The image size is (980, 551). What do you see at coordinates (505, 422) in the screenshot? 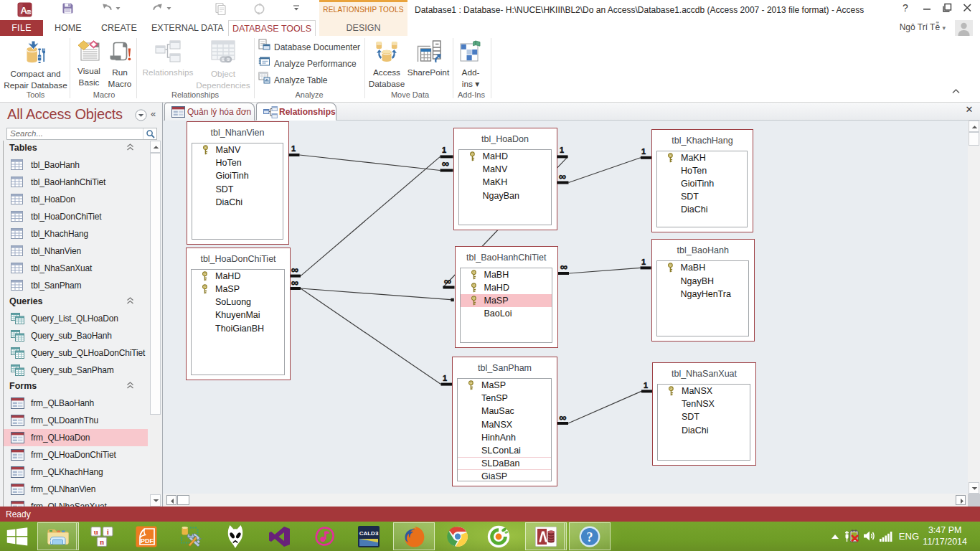
I see `diagram-table-tbl_SanPham: tbl_SanPhamMaSPTenSPMauSacMaNSXHinhAnhSL…` at bounding box center [505, 422].